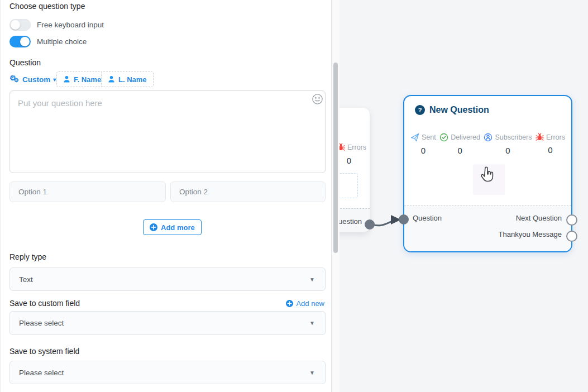  Describe the element at coordinates (452, 110) in the screenshot. I see `node-header: ? New Question` at that location.